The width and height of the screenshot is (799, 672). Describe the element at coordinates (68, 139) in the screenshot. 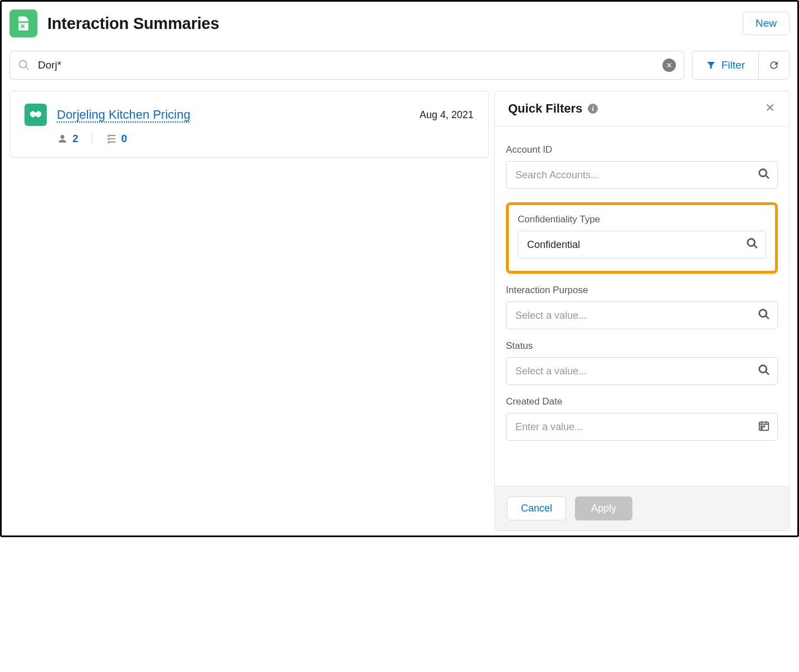

I see `attendee-count: 2` at that location.